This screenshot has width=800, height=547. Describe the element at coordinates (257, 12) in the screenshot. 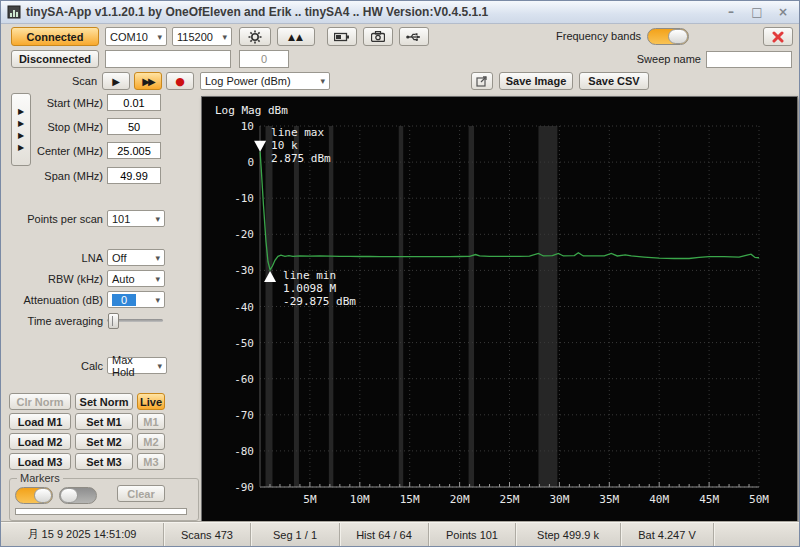

I see `window-title: tinySA-App v1.1.20.1 by OneOfEleven and …` at that location.